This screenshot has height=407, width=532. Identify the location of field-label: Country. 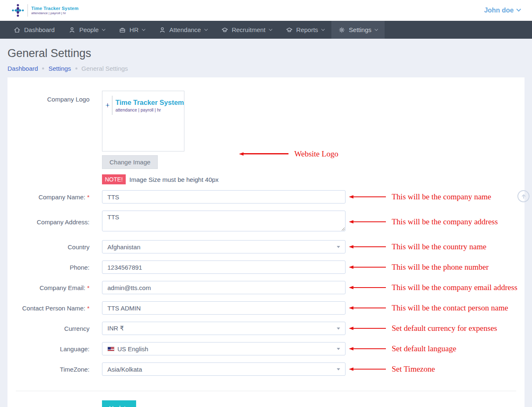
(52, 247).